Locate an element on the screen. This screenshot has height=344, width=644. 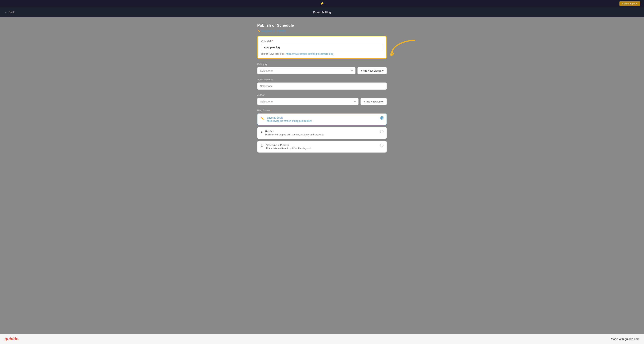
publish-name: Publish is located at coordinates (322, 132).